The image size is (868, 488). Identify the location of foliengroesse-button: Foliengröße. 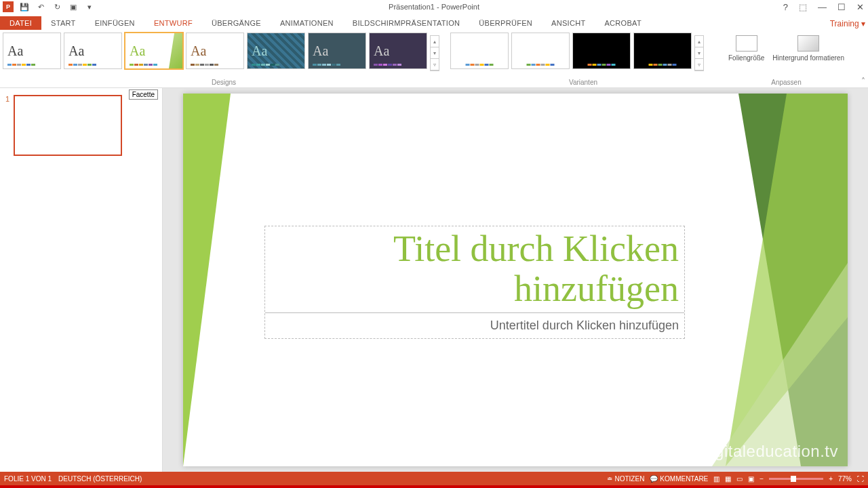
(746, 49).